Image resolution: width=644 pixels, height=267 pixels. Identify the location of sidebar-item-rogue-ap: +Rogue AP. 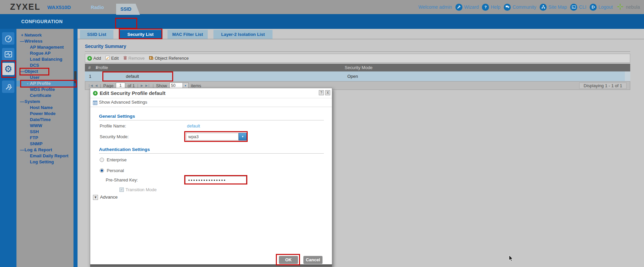
(45, 53).